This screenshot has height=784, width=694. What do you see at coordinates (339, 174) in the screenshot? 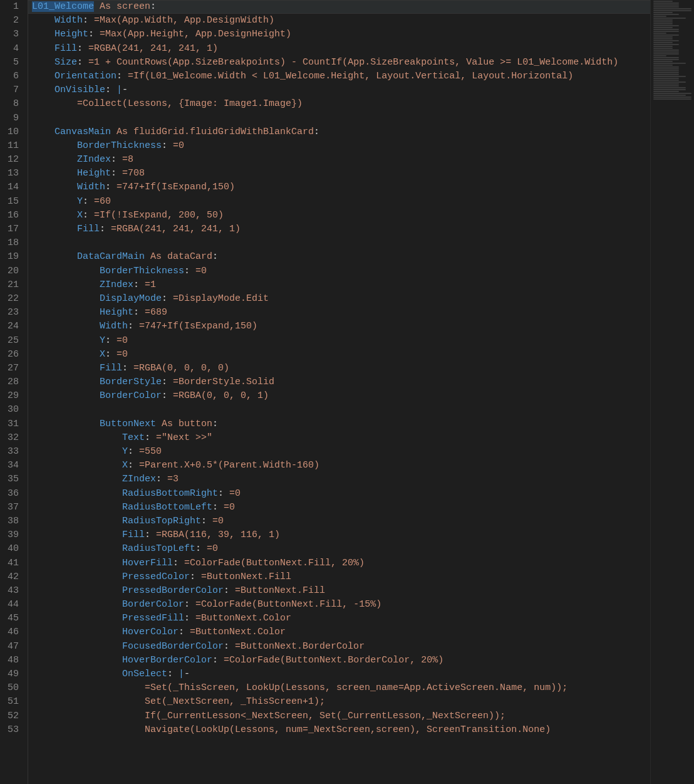
I see `code-line: Height: =708` at bounding box center [339, 174].